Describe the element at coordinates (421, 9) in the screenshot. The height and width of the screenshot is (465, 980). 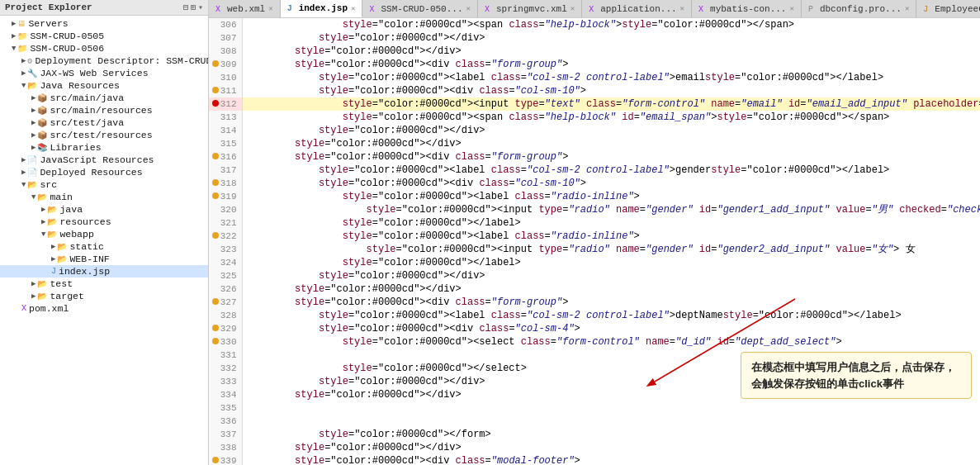
I see `tab-label: SSM-CRUD-050...` at that location.